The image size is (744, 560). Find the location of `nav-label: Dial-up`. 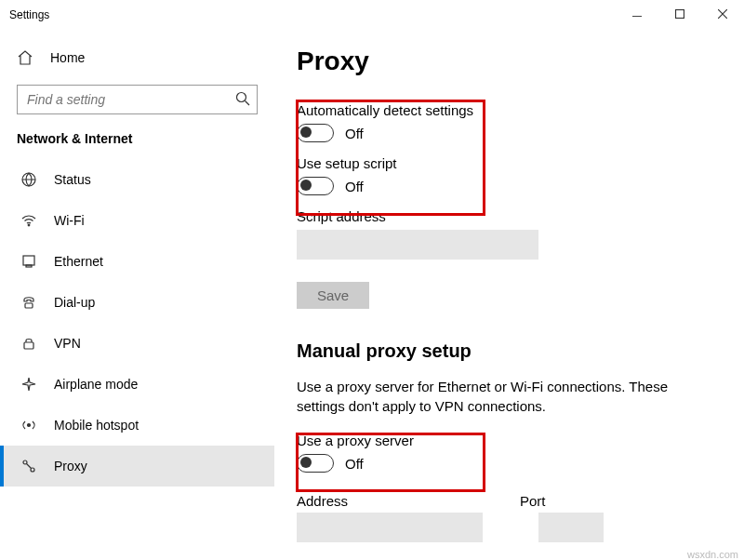

nav-label: Dial-up is located at coordinates (74, 302).